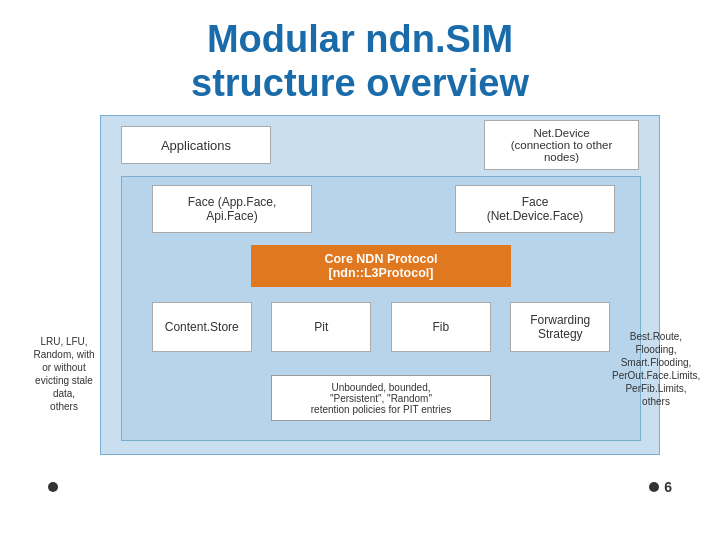 Image resolution: width=720 pixels, height=540 pixels. I want to click on footer-row: 6, so click(360, 487).